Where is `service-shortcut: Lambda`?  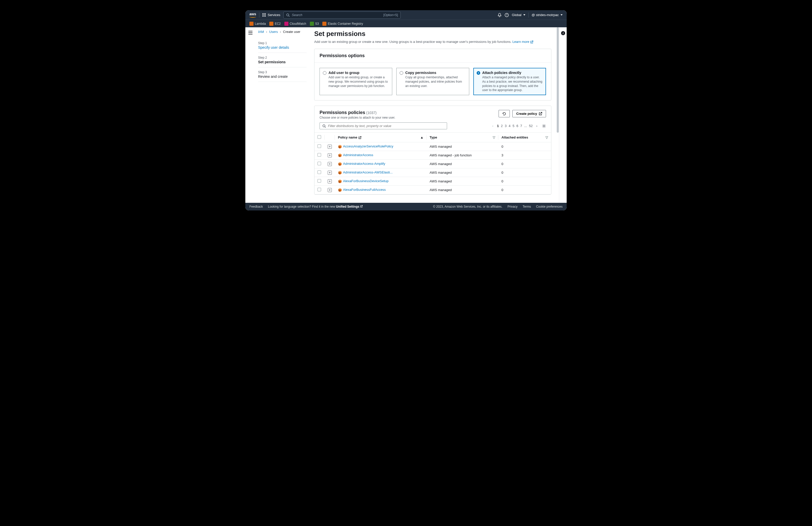
service-shortcut: Lambda is located at coordinates (258, 24).